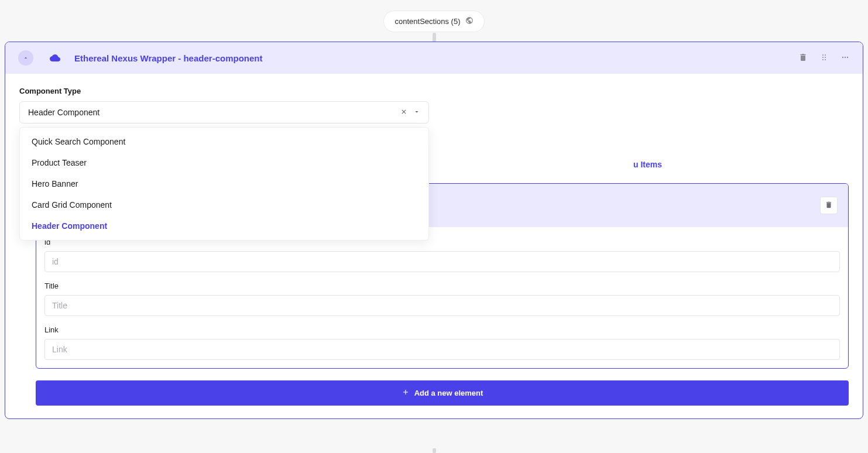 This screenshot has width=868, height=453. Describe the element at coordinates (442, 349) in the screenshot. I see `link-field` at that location.